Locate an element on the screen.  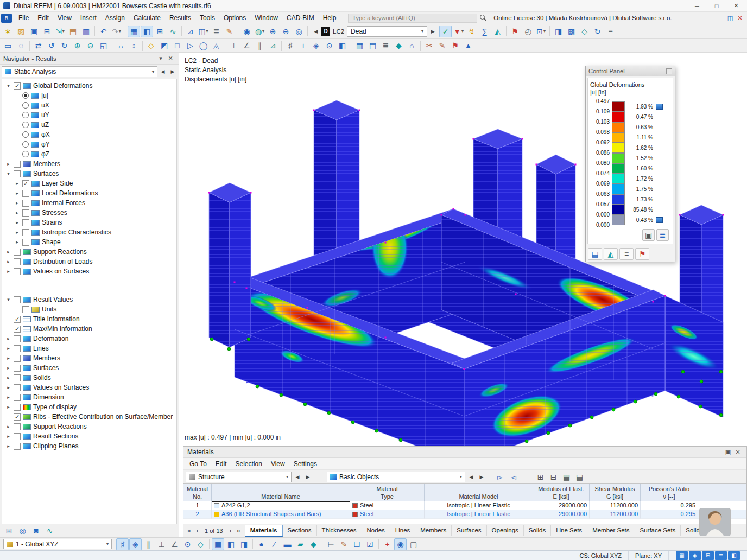
panel-flag-icon: ⚑ is located at coordinates (642, 254).